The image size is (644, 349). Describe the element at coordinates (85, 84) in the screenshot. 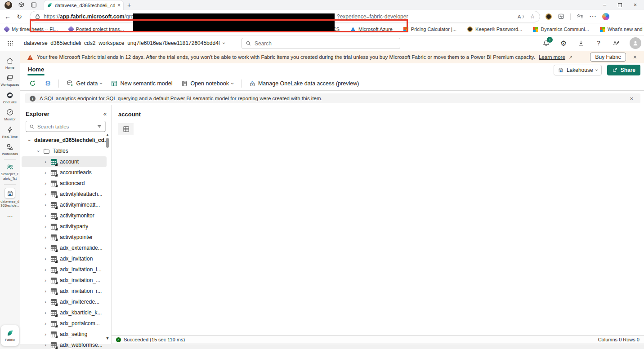

I see `get-data-button: Get data ›` at that location.